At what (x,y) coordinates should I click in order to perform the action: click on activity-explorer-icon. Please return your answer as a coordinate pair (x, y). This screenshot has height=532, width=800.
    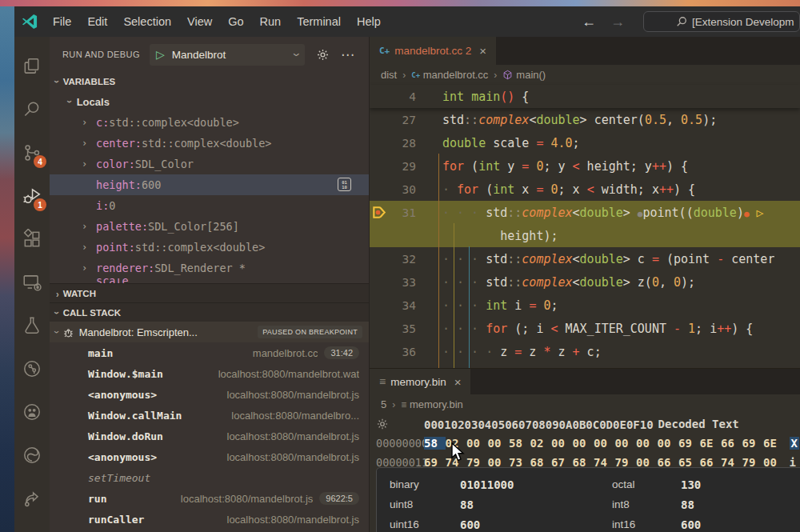
    Looking at the image, I should click on (32, 66).